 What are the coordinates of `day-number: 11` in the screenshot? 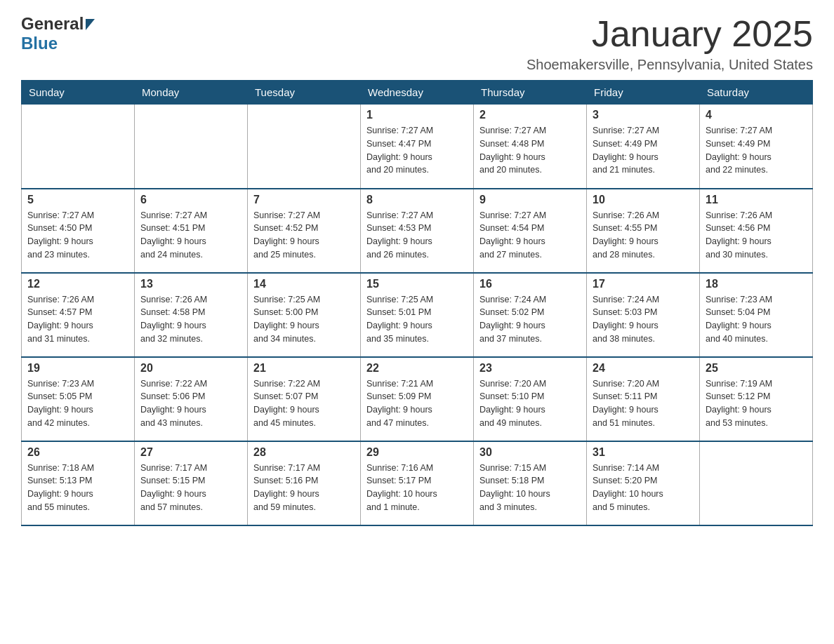 It's located at (756, 200).